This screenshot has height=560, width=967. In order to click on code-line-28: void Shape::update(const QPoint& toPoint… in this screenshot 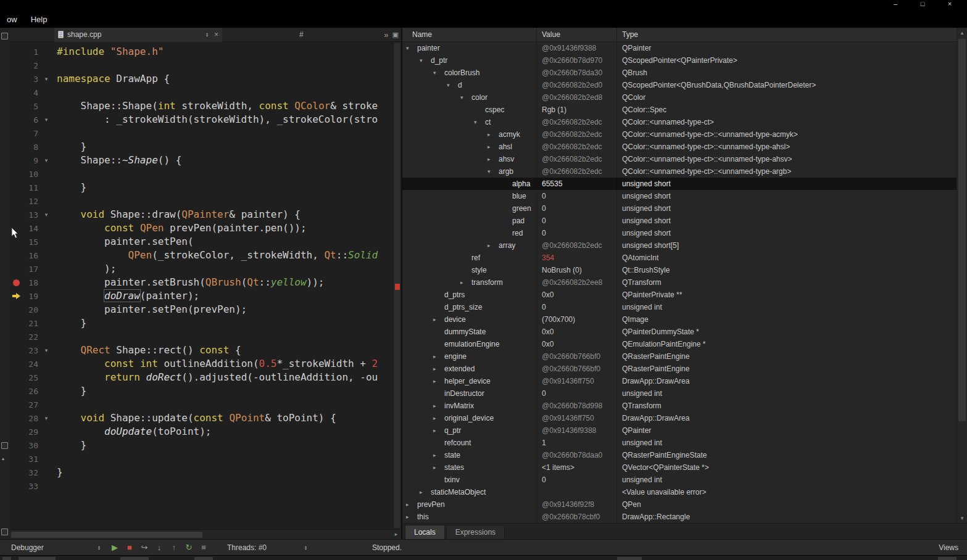, I will do `click(225, 418)`.